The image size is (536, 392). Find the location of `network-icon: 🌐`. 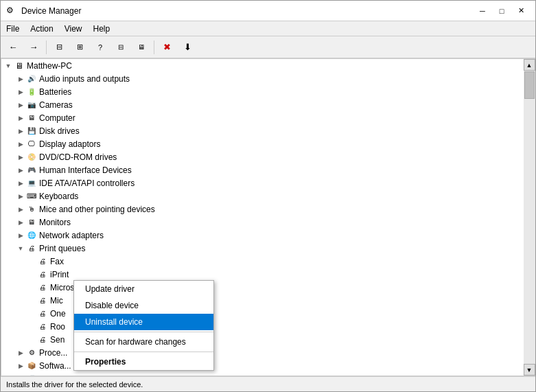

network-icon: 🌐 is located at coordinates (32, 235).